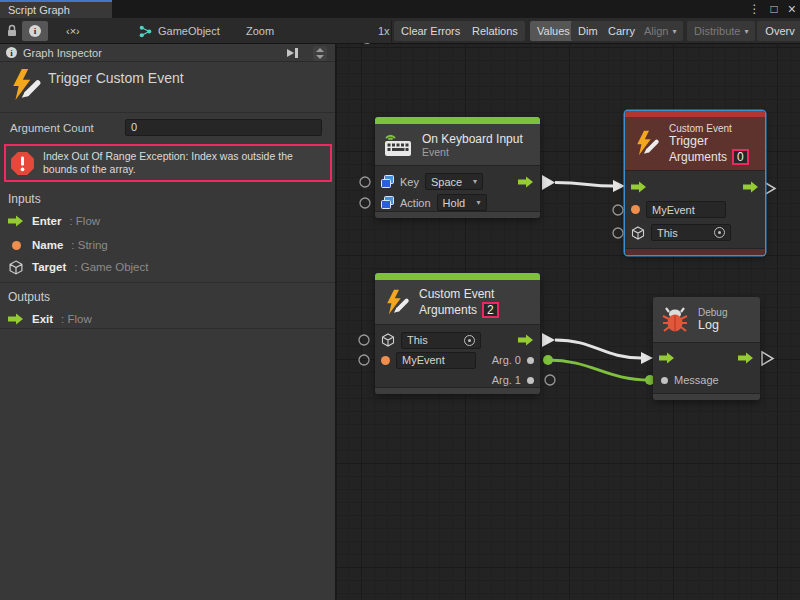 This screenshot has width=800, height=600. I want to click on distribute-button: Distribute ▾, so click(721, 31).